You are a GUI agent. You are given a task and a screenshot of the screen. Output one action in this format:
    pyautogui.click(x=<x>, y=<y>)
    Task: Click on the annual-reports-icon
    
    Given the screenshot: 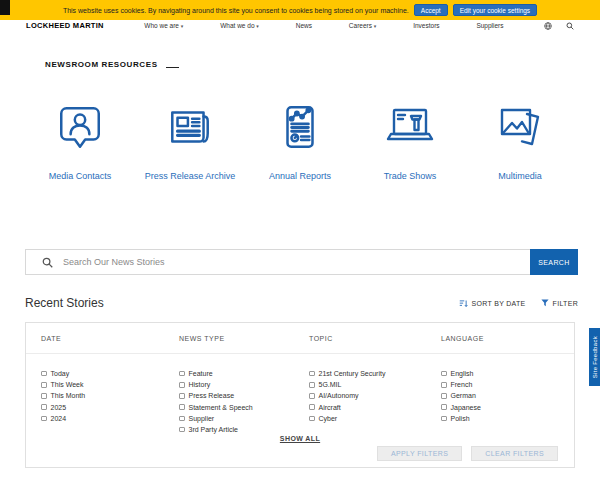 What is the action you would take?
    pyautogui.click(x=300, y=127)
    